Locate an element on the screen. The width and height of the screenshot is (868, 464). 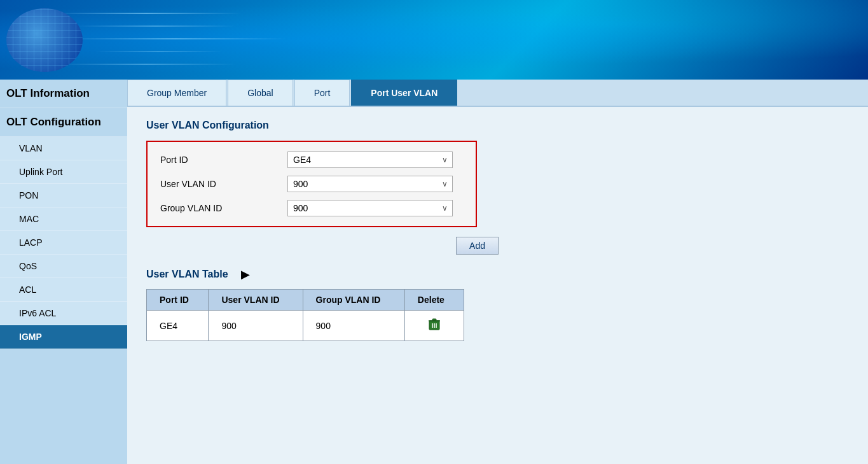
port-id-row: Port ID GE1 GE2 GE3 GE4 GE5 GE6 GE7 GE8 is located at coordinates (312, 160).